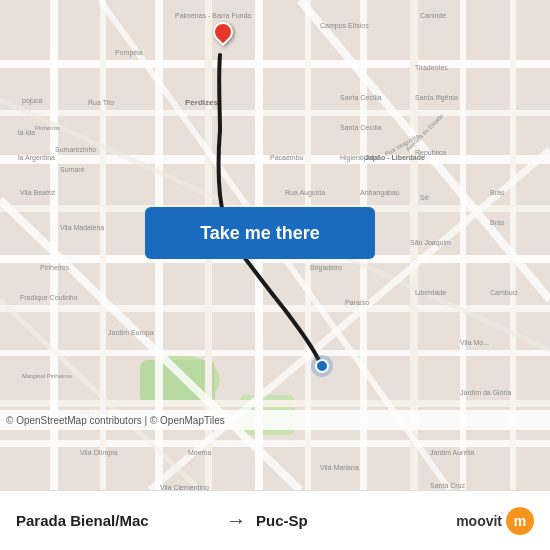  What do you see at coordinates (116, 420) in the screenshot?
I see `attribution-text: © OpenStreetMap contributors | © OpenMap…` at bounding box center [116, 420].